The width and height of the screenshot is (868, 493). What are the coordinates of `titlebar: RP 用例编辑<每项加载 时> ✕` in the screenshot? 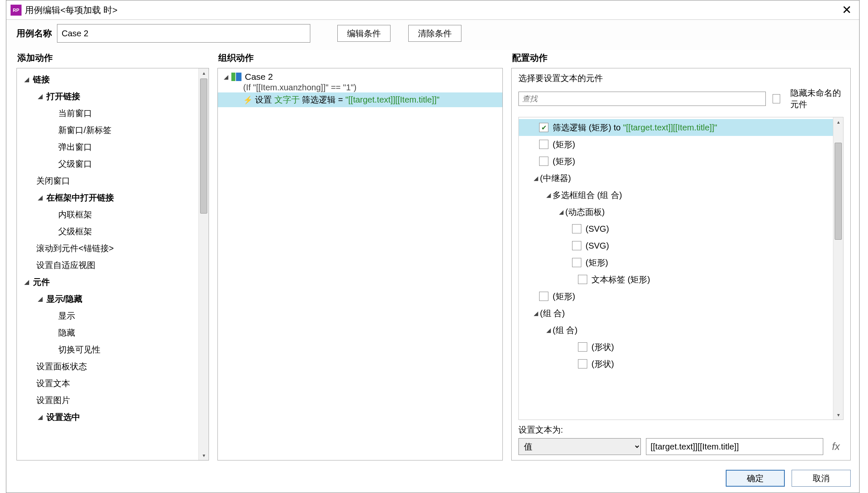 It's located at (433, 10).